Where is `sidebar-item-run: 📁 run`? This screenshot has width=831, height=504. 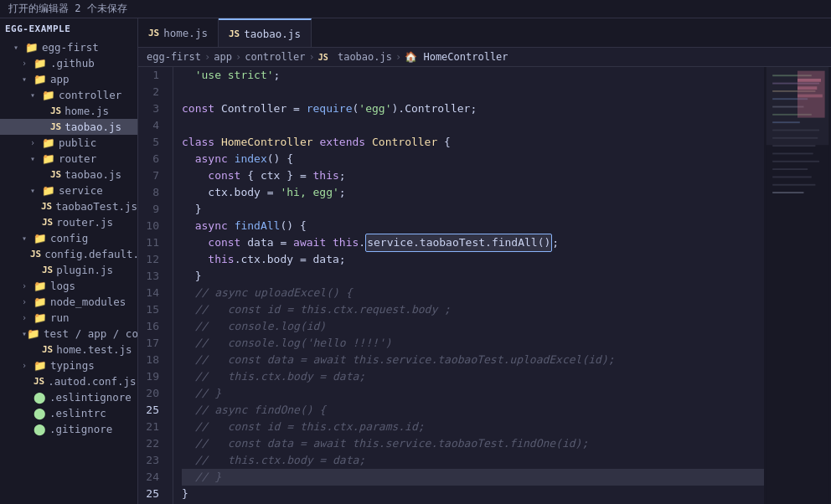
sidebar-item-run: 📁 run is located at coordinates (69, 318).